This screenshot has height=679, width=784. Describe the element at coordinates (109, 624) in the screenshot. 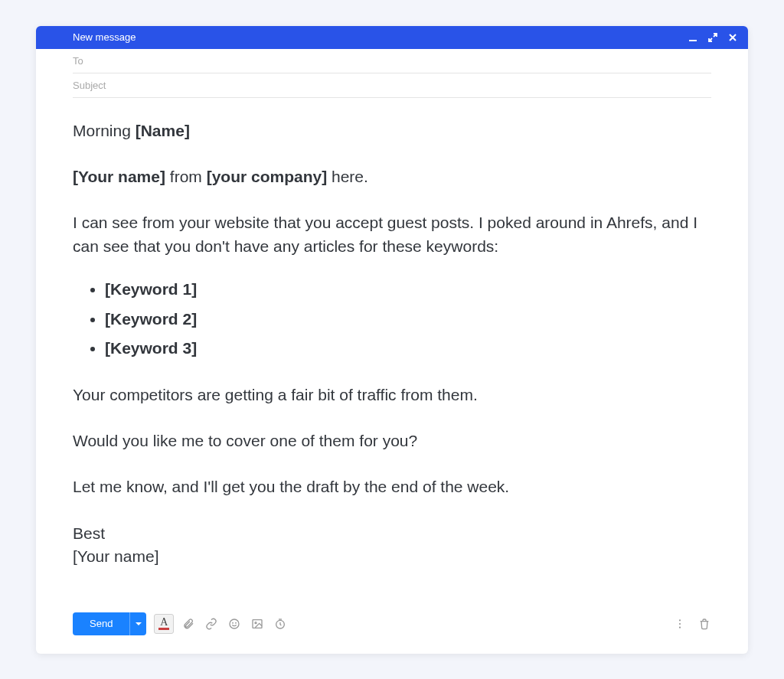

I see `send-button-group: Send` at that location.